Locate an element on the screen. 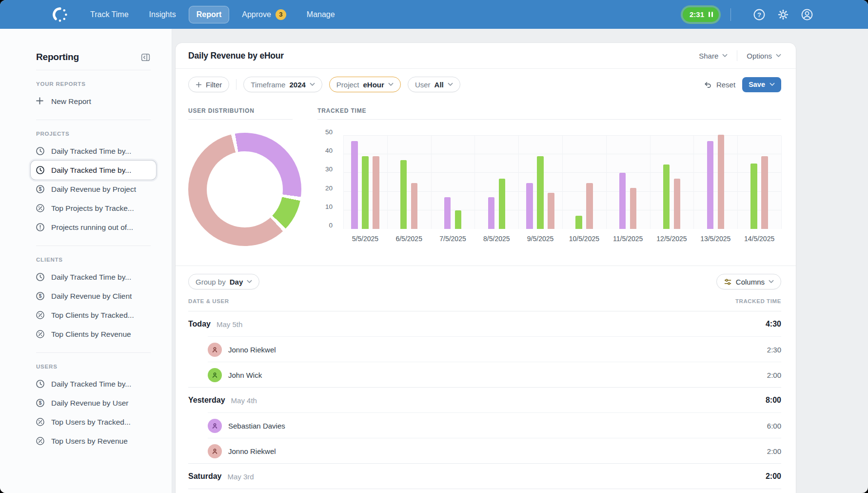  y-axis-tick-label: 50 is located at coordinates (329, 132).